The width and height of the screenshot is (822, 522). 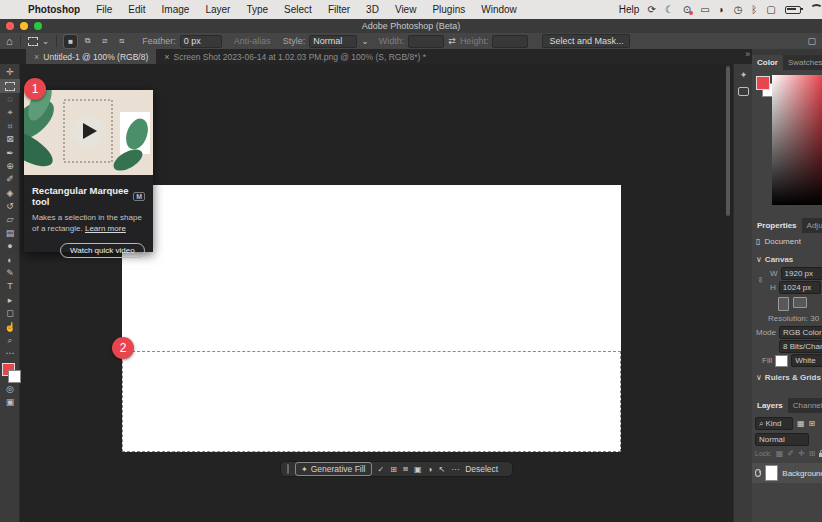 What do you see at coordinates (448, 10) in the screenshot?
I see `menu-plugins: Plugins` at bounding box center [448, 10].